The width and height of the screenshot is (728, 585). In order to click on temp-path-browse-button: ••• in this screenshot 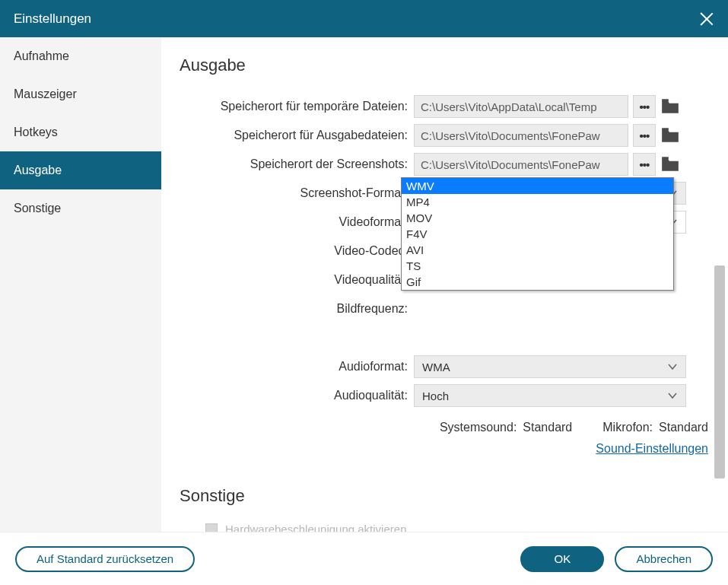, I will do `click(644, 107)`.